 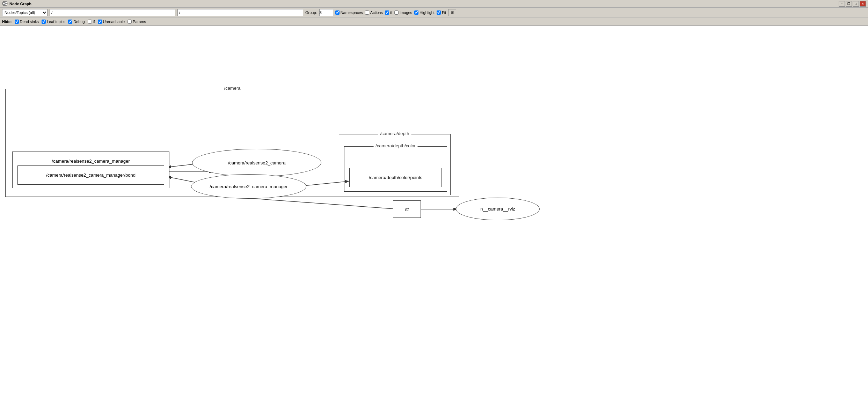 What do you see at coordinates (352, 13) in the screenshot?
I see `namespaces-label: Namespaces` at bounding box center [352, 13].